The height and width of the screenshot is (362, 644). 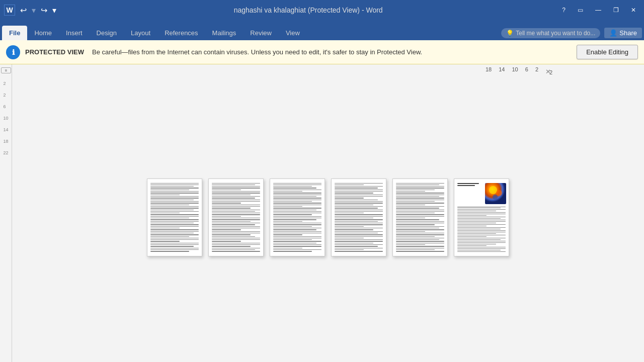 I want to click on protected-view-bar: ℹ PROTECTED VIEW Be careful—files from t…, so click(x=322, y=52).